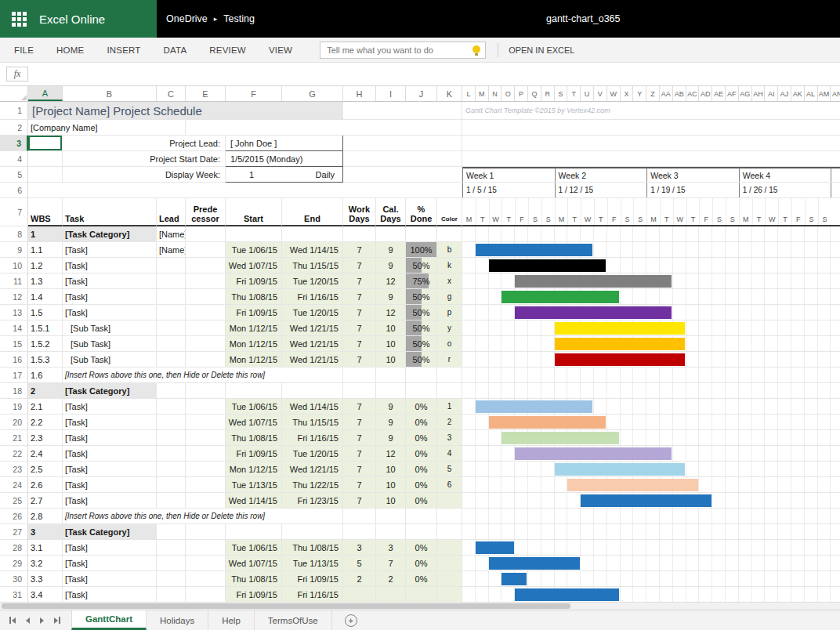 Image resolution: width=840 pixels, height=630 pixels. Describe the element at coordinates (391, 532) in the screenshot. I see `cell-I27` at that location.